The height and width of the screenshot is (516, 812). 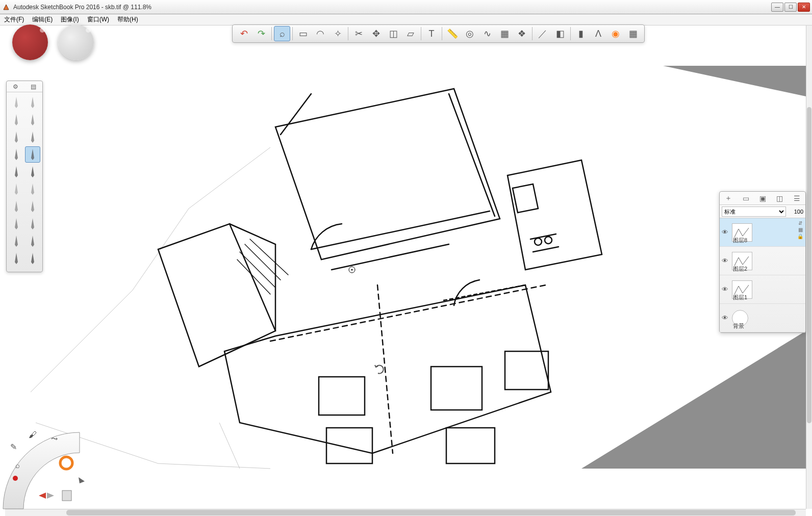 What do you see at coordinates (779, 198) in the screenshot?
I see `layer-fx-button: ◫` at bounding box center [779, 198].